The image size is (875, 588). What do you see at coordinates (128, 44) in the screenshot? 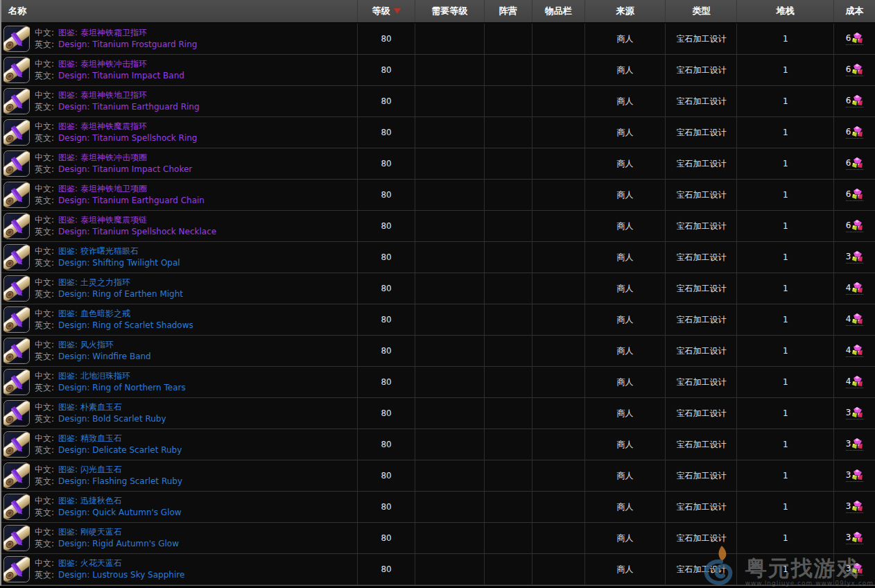
I see `item-link-en: Design: Titanium Frostguard Ring` at bounding box center [128, 44].